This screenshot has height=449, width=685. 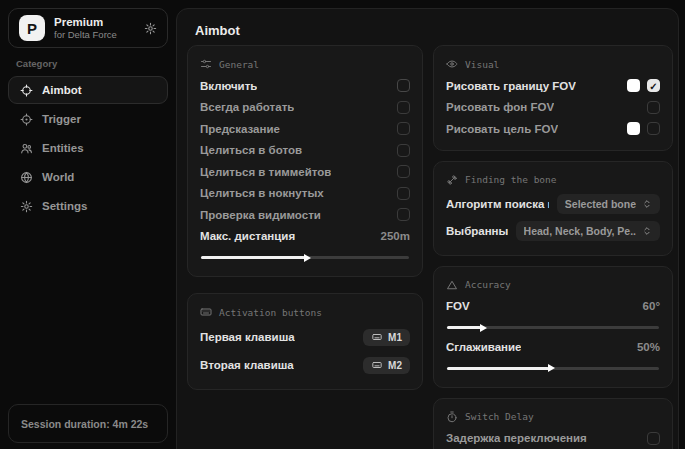 What do you see at coordinates (64, 206) in the screenshot?
I see `sidebar-item-label: Settings` at bounding box center [64, 206].